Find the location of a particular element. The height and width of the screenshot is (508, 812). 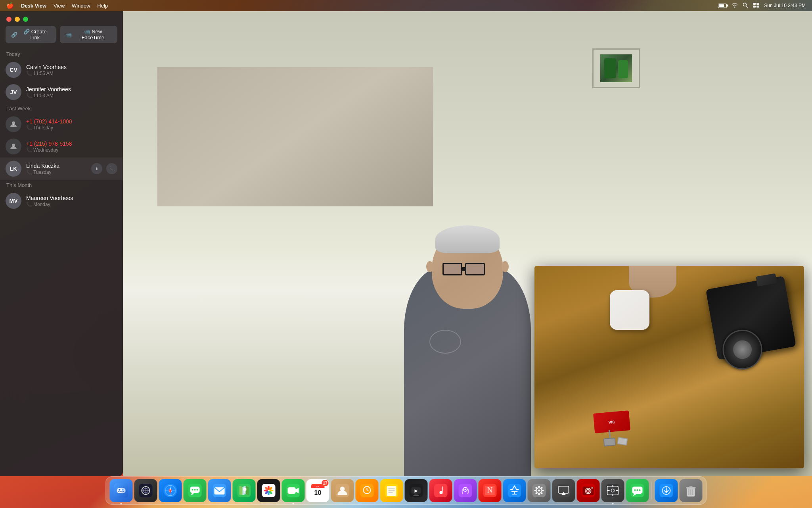

menubar: 🍎 Desk View View Window Help is located at coordinates (406, 6).